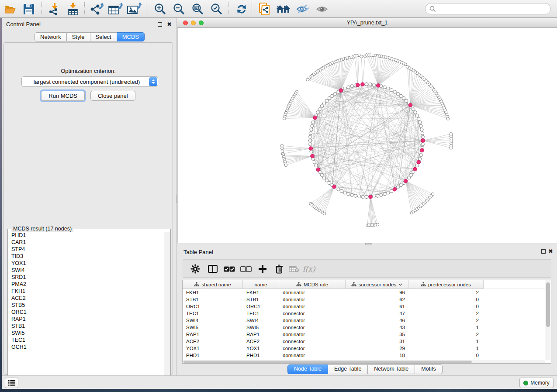  What do you see at coordinates (213, 285) in the screenshot?
I see `column-header-shared-name: shared name` at bounding box center [213, 285].